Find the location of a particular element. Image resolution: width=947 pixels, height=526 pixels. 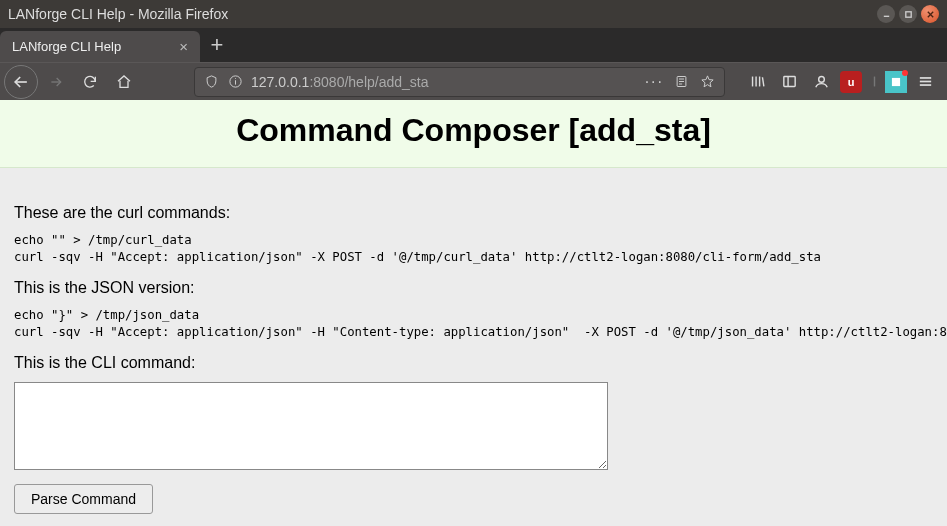

toolbar-separator is located at coordinates (874, 82).